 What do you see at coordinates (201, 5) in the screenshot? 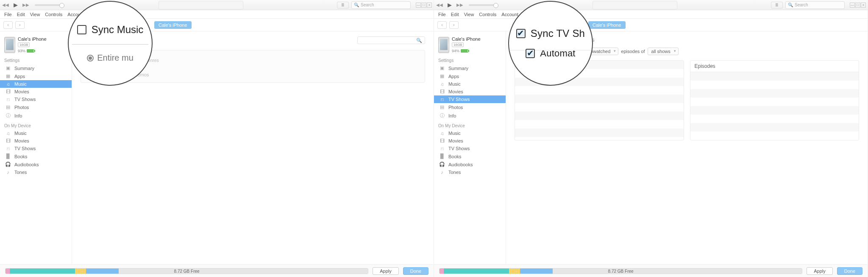
I see `lcd-display` at bounding box center [201, 5].